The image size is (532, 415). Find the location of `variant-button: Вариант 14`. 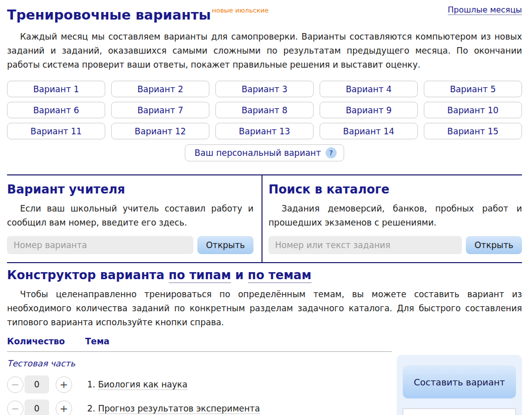

variant-button: Вариант 14 is located at coordinates (369, 131).